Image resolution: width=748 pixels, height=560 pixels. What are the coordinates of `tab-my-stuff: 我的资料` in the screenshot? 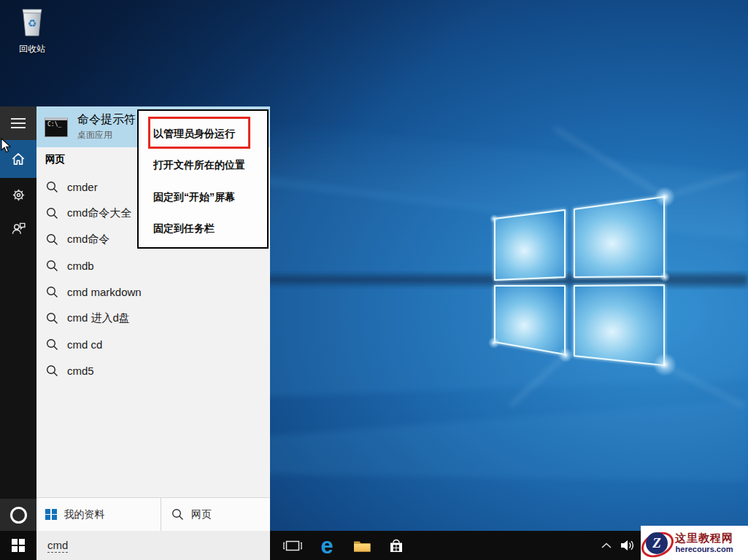 It's located at (99, 515).